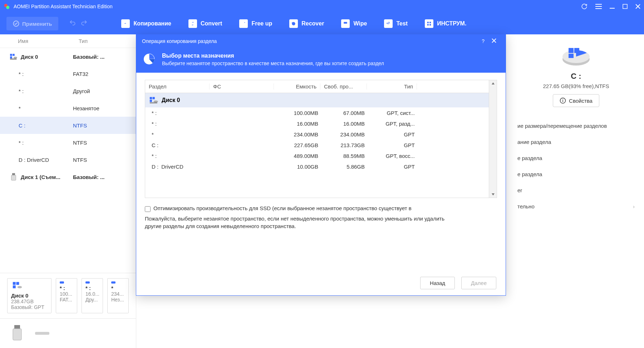 This screenshot has height=348, width=644. I want to click on cell-type: GPT, разд..., so click(393, 124).